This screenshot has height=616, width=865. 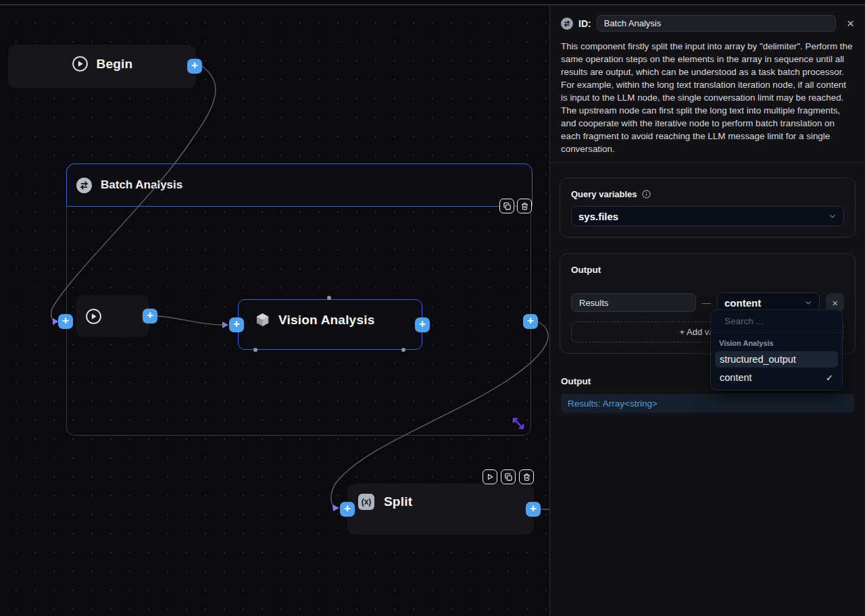 What do you see at coordinates (716, 23) in the screenshot?
I see `node-id-input` at bounding box center [716, 23].